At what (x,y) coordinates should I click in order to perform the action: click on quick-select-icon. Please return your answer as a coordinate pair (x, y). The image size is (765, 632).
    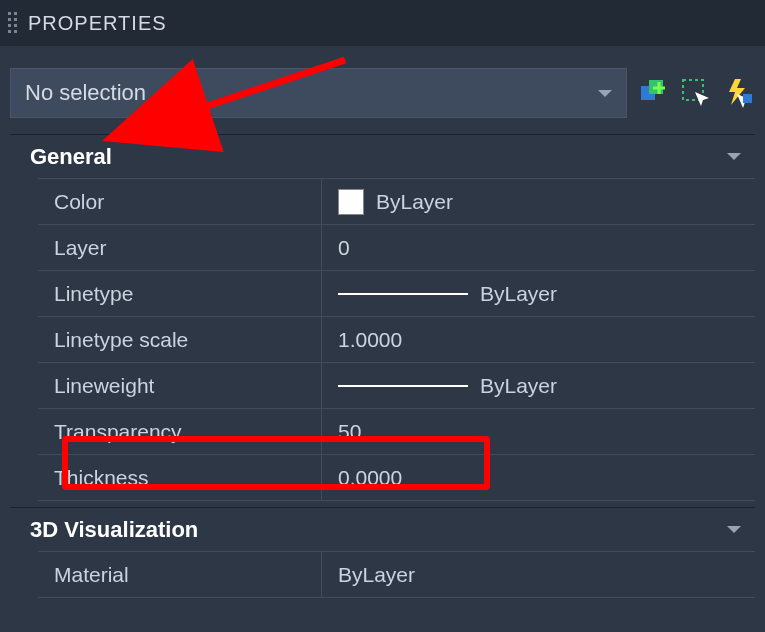
    Looking at the image, I should click on (654, 93).